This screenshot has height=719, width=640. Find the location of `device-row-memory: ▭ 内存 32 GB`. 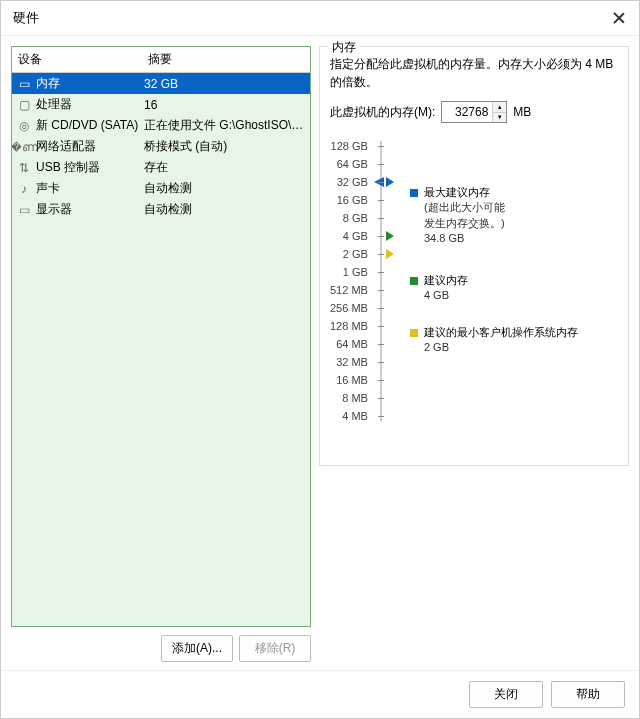

device-row-memory: ▭ 内存 32 GB is located at coordinates (161, 84).